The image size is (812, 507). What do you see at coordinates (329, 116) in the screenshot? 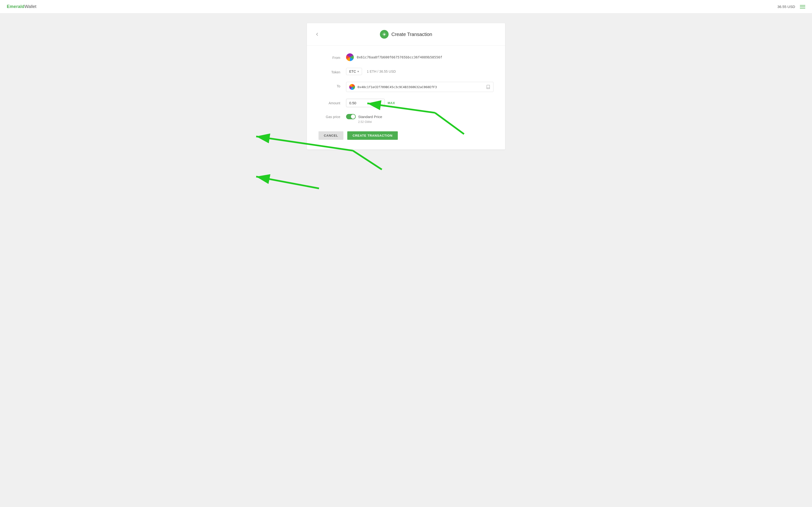
I see `gas-price-label: Gas price` at bounding box center [329, 116].